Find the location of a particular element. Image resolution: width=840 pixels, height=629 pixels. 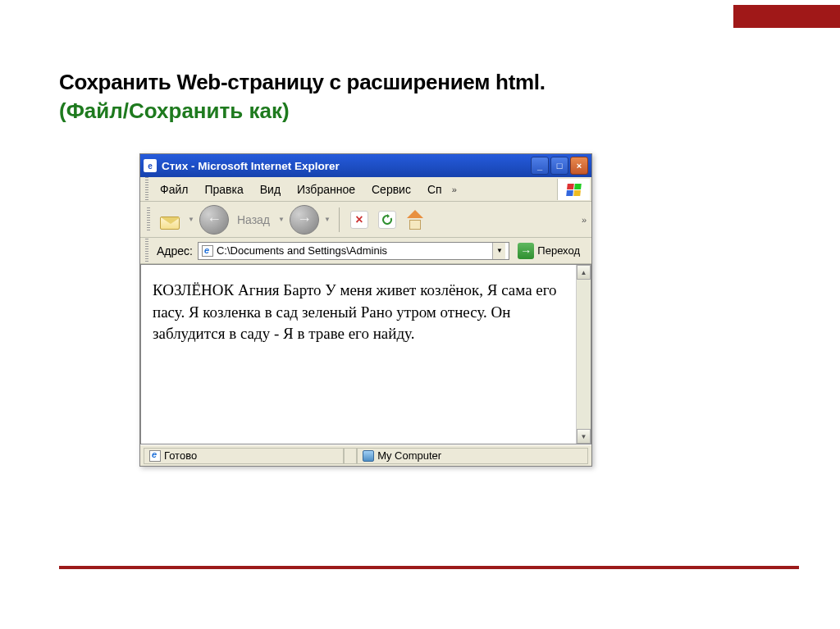

slide-title-block: Сохранить Web-страницу с расширением htm… is located at coordinates (445, 97).